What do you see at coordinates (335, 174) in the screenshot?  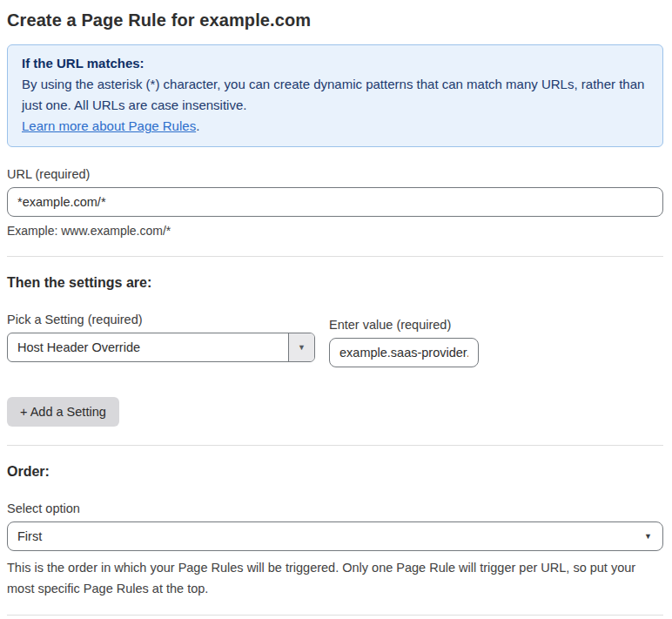 I see `url-field-label: URL (required)` at bounding box center [335, 174].